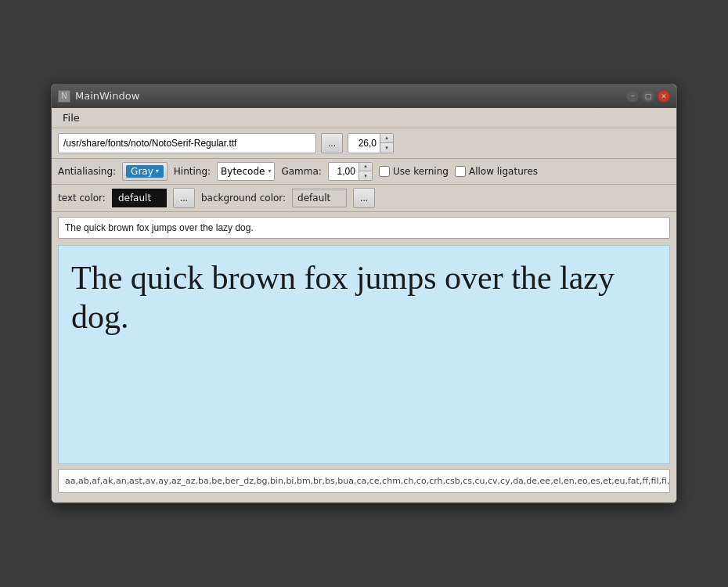 This screenshot has height=587, width=728. What do you see at coordinates (187, 143) in the screenshot?
I see `font-path-input` at bounding box center [187, 143].